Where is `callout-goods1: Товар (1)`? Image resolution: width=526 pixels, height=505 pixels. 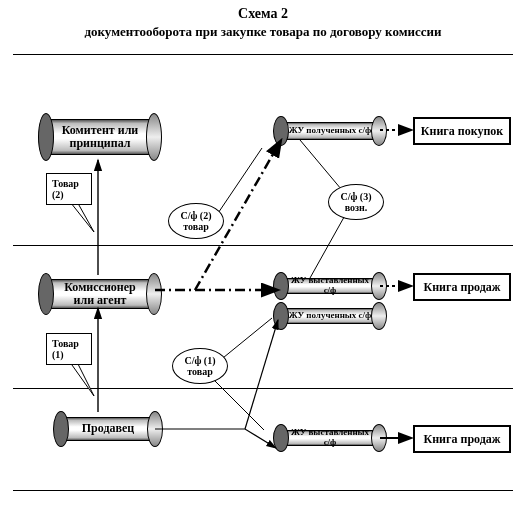 callout-goods1: Товар (1) is located at coordinates (69, 349).